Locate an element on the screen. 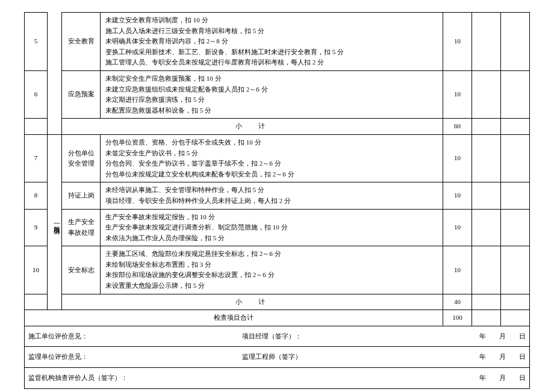 This screenshot has width=554, height=392. table-row: 6 应急预案 未制定安全生产应急救援预案，扣 10 分 未建立应急救援组织或未按… is located at coordinates (277, 94).